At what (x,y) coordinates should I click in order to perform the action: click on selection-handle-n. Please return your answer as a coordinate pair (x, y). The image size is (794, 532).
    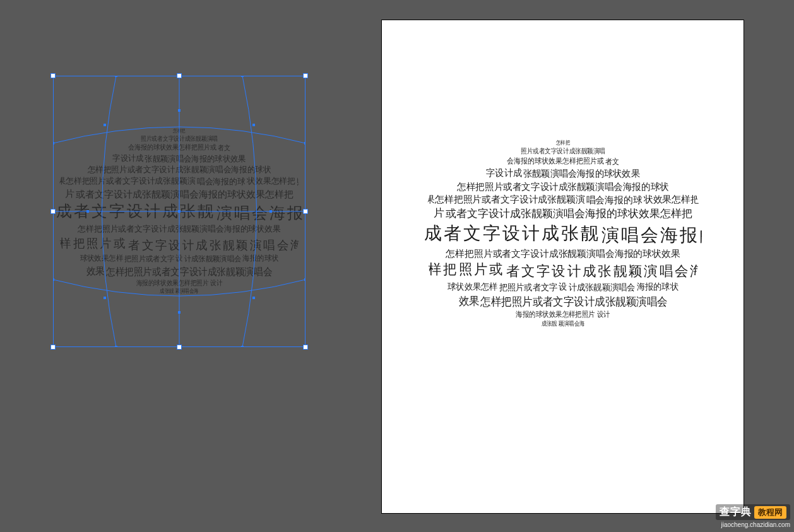
    Looking at the image, I should click on (179, 76).